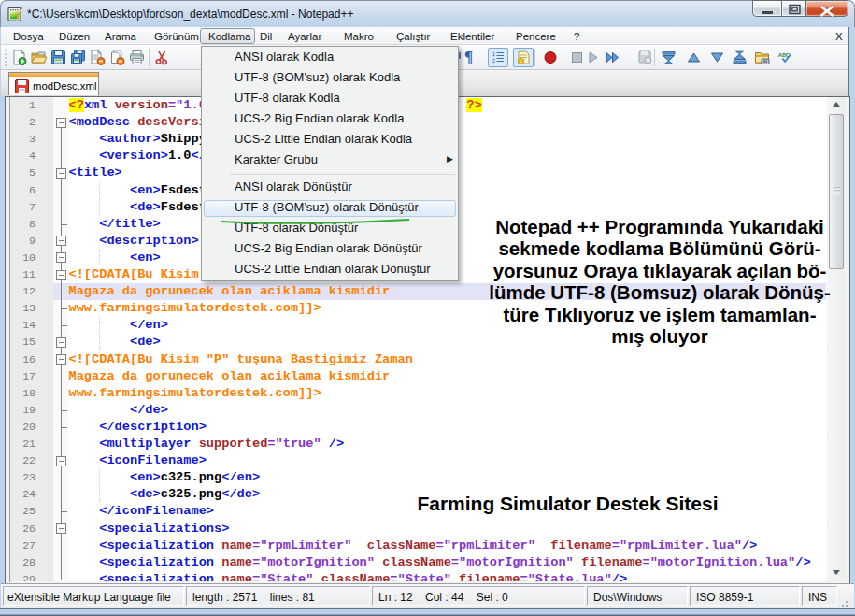 The width and height of the screenshot is (855, 616). I want to click on svg-text: 1, so click(493, 54).